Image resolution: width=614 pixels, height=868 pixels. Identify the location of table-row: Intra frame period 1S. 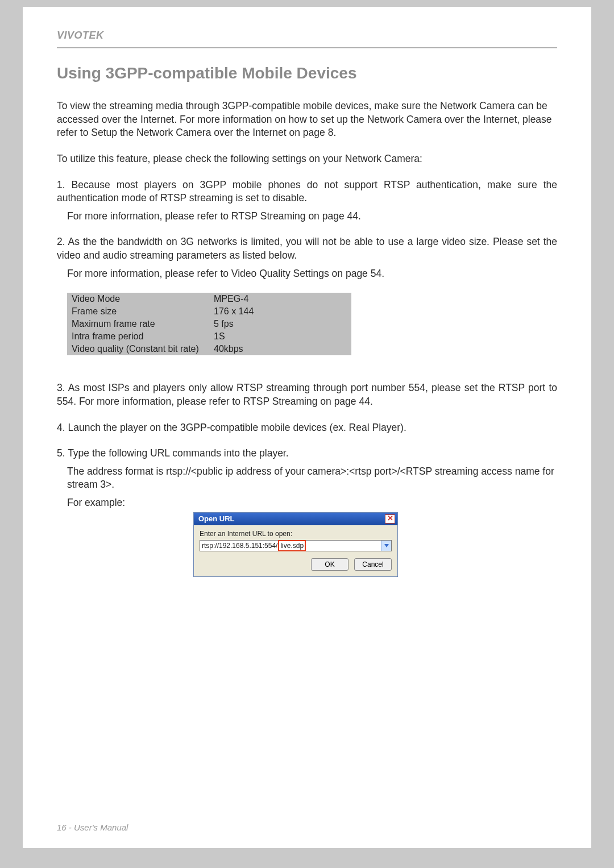
(209, 337).